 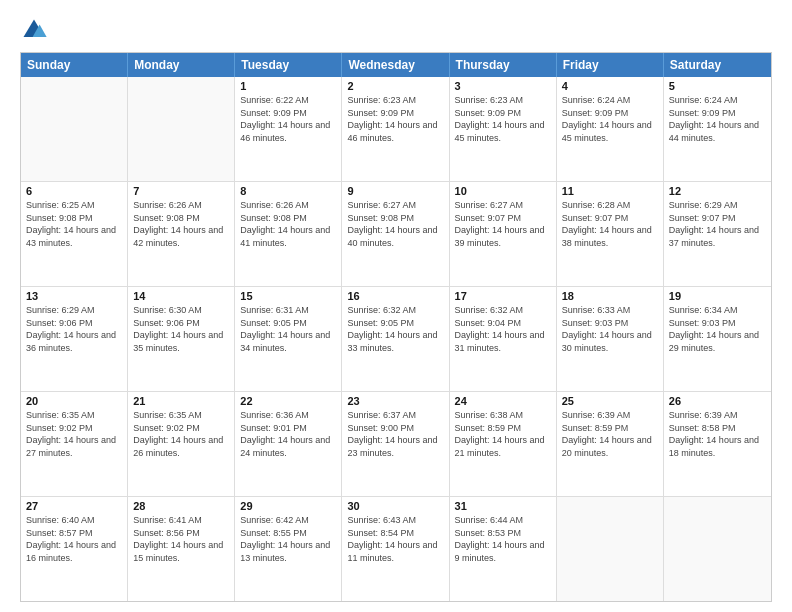 I want to click on day-number: 23, so click(x=395, y=401).